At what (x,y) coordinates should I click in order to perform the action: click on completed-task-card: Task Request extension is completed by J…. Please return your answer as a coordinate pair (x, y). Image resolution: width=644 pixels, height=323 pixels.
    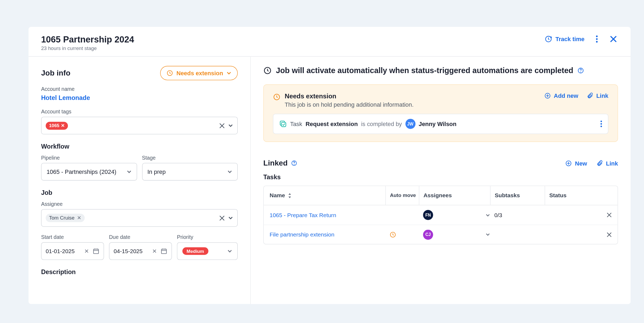
    Looking at the image, I should click on (441, 124).